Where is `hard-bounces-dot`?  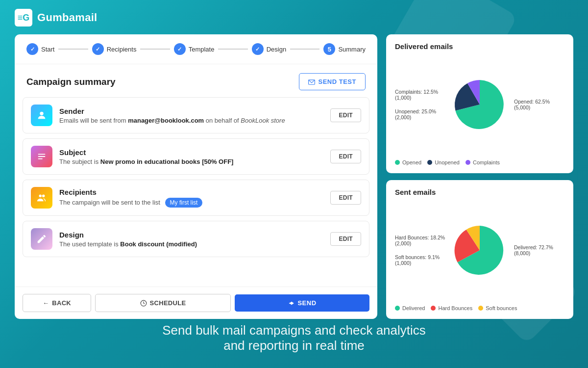
hard-bounces-dot is located at coordinates (433, 308).